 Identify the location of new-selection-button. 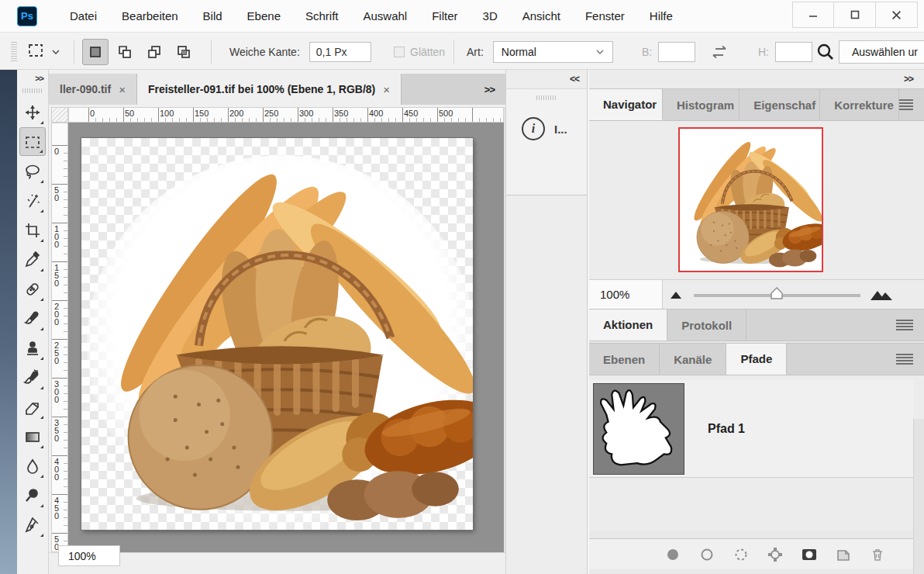
(95, 52).